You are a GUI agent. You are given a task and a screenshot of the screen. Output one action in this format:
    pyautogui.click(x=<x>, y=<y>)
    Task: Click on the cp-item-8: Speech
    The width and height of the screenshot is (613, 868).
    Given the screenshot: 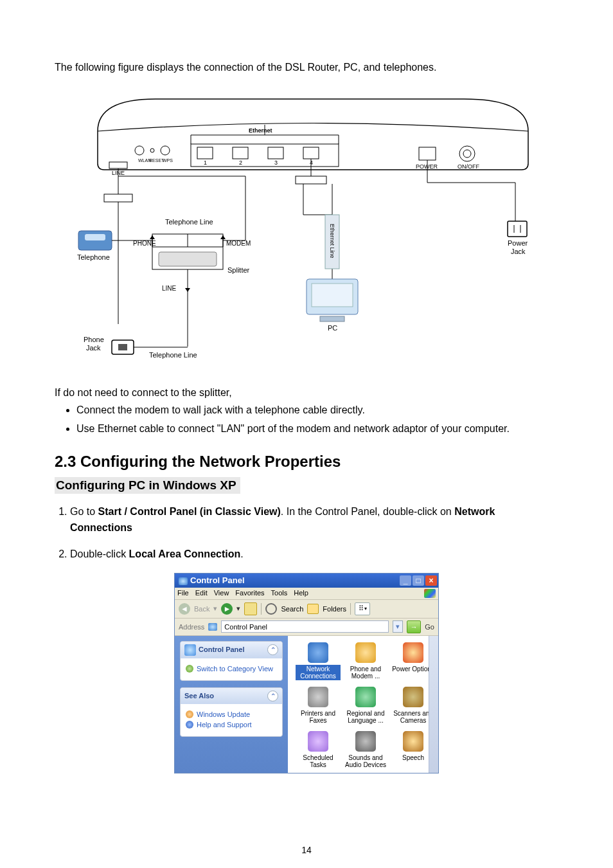 What is the action you would take?
    pyautogui.click(x=413, y=750)
    